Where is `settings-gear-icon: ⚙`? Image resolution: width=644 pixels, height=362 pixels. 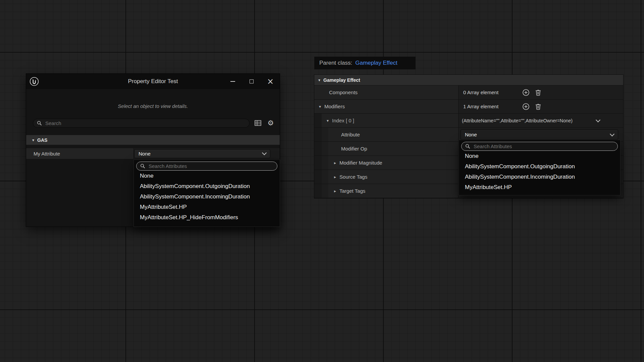 settings-gear-icon: ⚙ is located at coordinates (271, 123).